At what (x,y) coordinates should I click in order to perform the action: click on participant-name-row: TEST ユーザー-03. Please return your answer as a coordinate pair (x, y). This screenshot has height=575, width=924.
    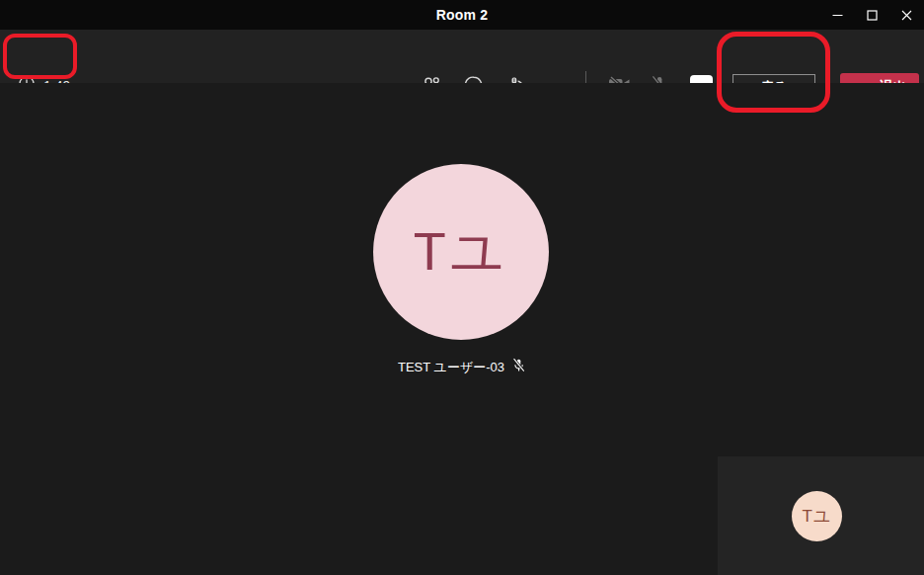
    Looking at the image, I should click on (462, 368).